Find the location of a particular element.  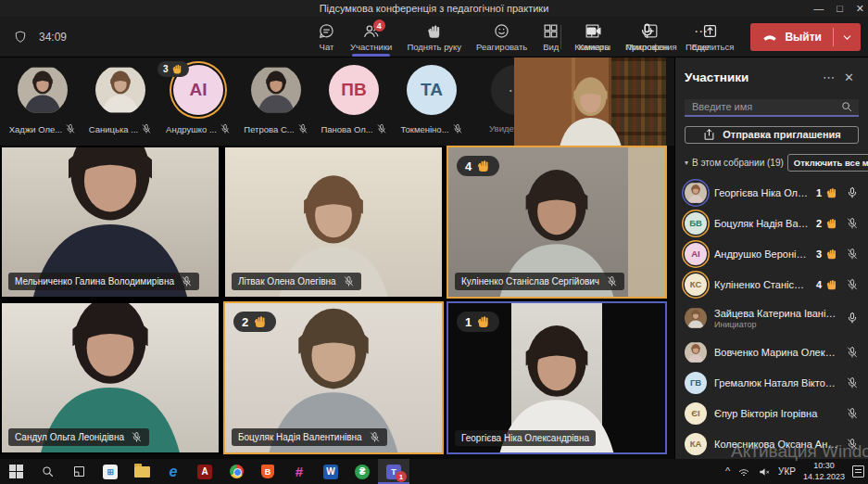

hand-order-number: 3 is located at coordinates (819, 254).